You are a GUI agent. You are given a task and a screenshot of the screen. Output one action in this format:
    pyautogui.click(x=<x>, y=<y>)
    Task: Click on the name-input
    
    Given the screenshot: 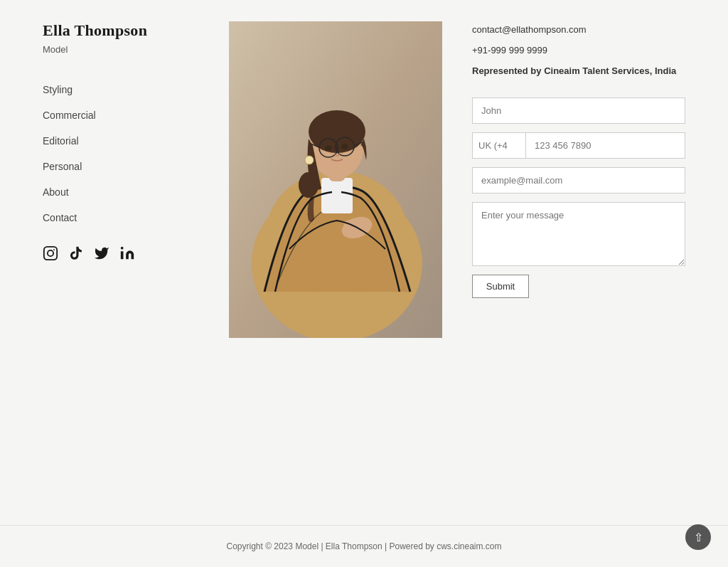 What is the action you would take?
    pyautogui.click(x=579, y=111)
    